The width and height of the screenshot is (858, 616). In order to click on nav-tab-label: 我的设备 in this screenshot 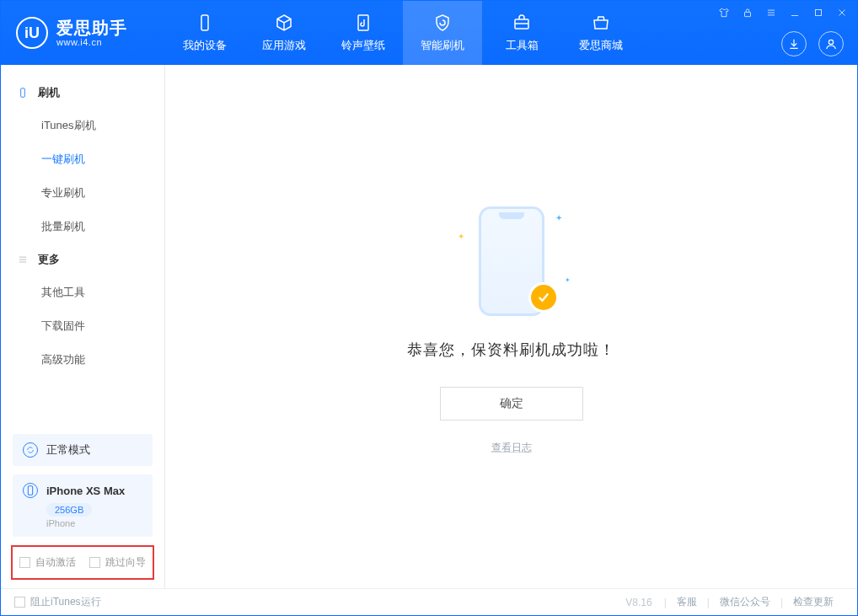, I will do `click(205, 46)`.